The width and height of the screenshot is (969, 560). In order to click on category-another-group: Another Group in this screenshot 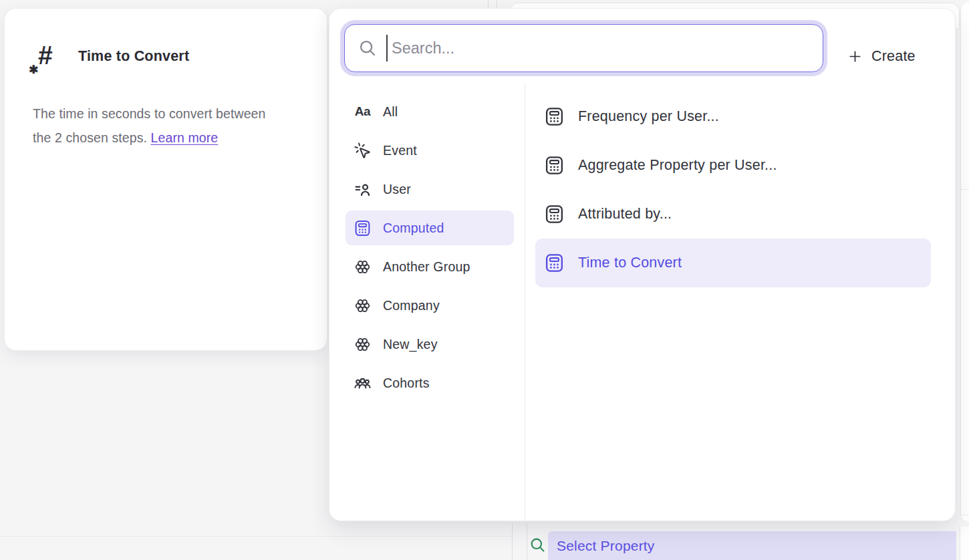, I will do `click(430, 267)`.